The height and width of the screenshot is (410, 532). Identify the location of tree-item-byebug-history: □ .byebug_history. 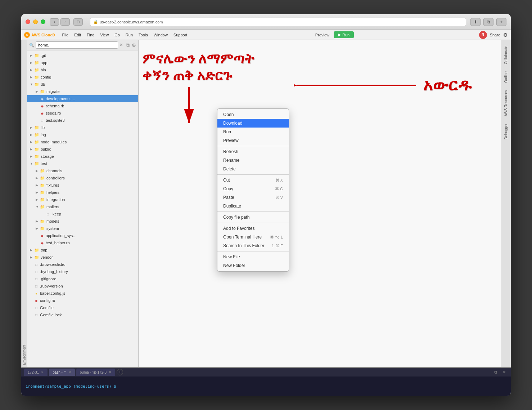
(83, 272).